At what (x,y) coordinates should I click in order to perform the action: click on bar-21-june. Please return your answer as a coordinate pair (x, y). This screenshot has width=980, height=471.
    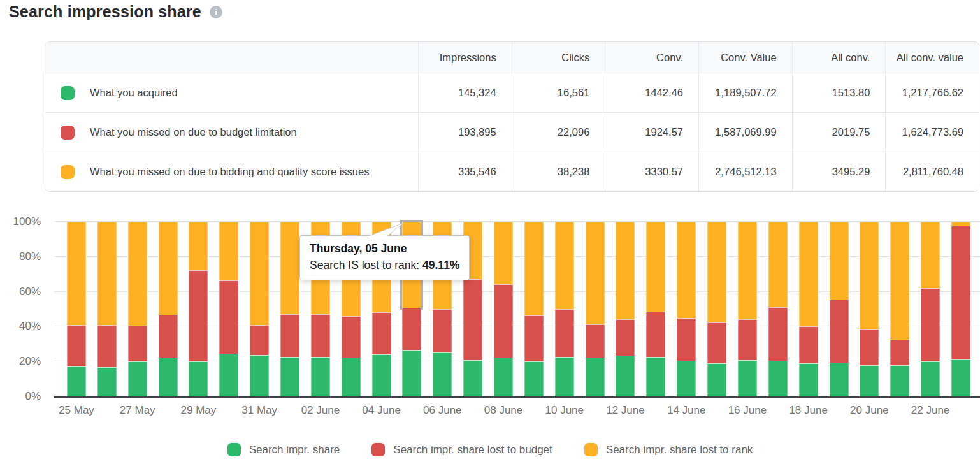
    Looking at the image, I should click on (900, 309).